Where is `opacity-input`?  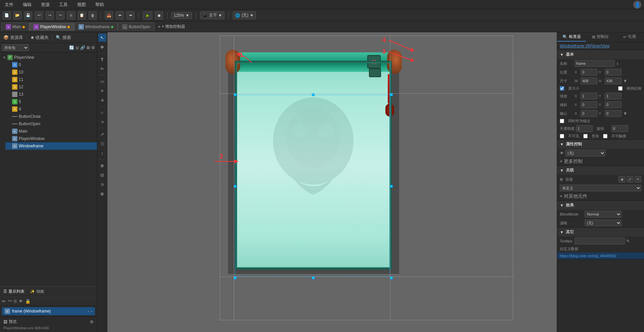
opacity-input is located at coordinates (584, 129).